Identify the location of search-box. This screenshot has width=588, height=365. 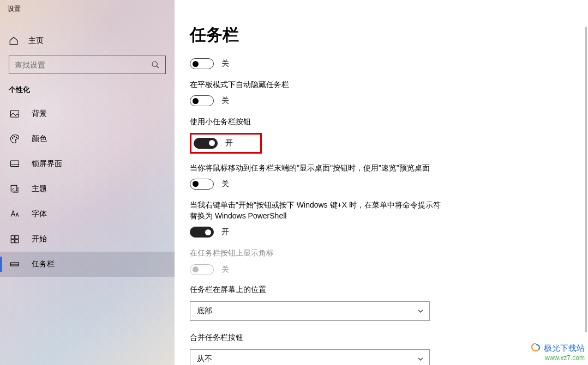
(87, 65).